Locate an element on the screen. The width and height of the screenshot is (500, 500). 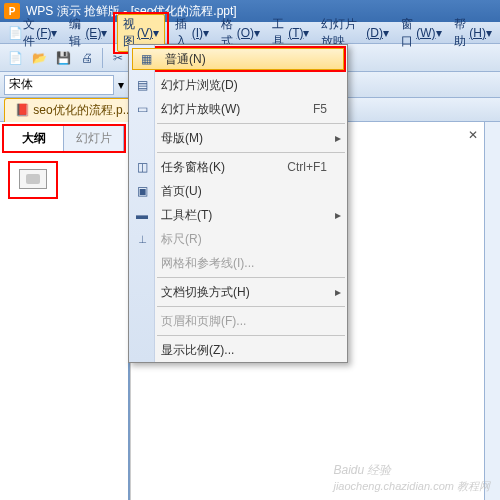
menu-item-browse: ▤ 幻灯片浏览(D) is located at coordinates (238, 85).